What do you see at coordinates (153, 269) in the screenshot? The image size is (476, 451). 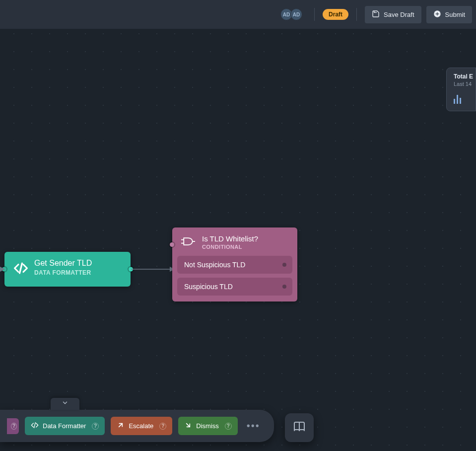 I see `edge-connector` at bounding box center [153, 269].